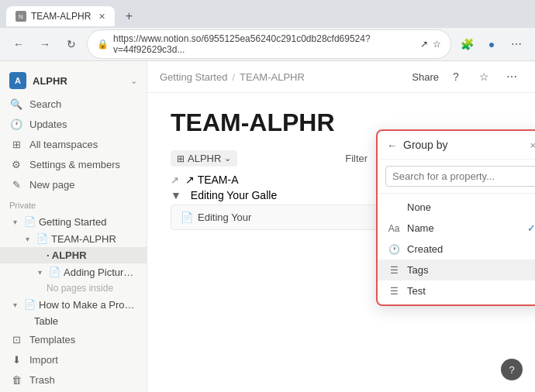  I want to click on help-circle-button: ?, so click(512, 370).